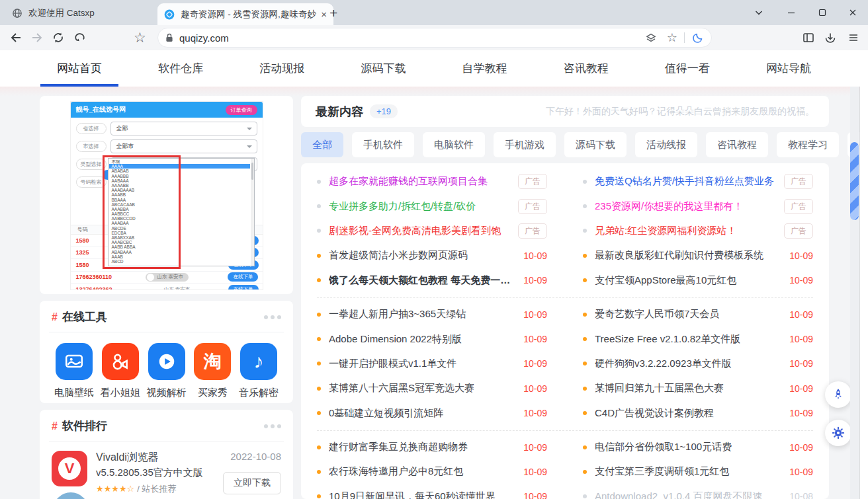 This screenshot has width=868, height=499. What do you see at coordinates (383, 145) in the screenshot?
I see `category-tab: 手机软件` at bounding box center [383, 145].